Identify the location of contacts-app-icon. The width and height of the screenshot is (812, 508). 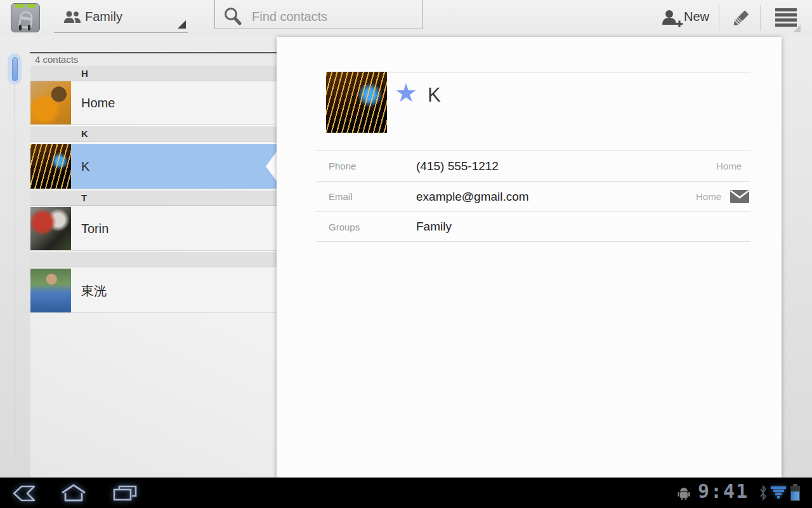
(25, 18).